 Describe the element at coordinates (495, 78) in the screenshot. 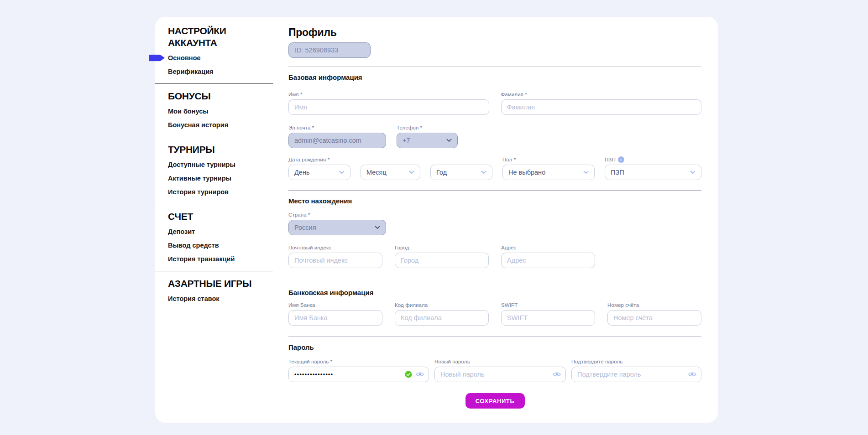

I see `section-title-basic-info: Базовая информация` at that location.